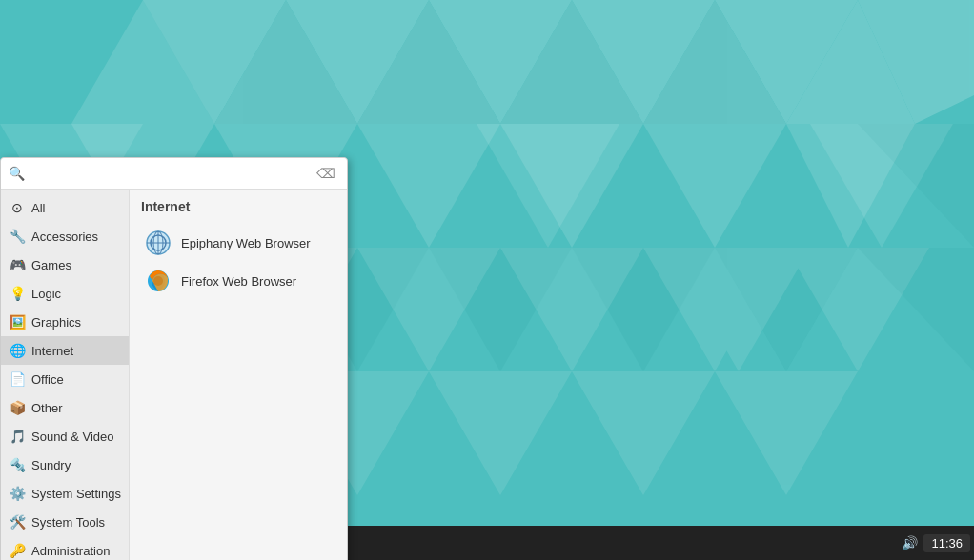 The height and width of the screenshot is (560, 974). I want to click on sidebar-item-sundry-label: Sundry, so click(51, 465).